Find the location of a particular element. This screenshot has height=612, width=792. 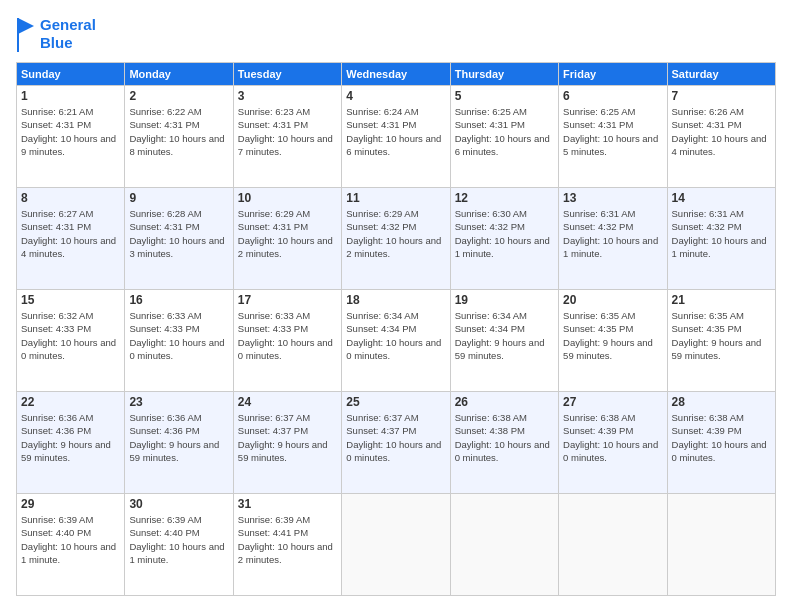

day-number: 16 is located at coordinates (178, 300).